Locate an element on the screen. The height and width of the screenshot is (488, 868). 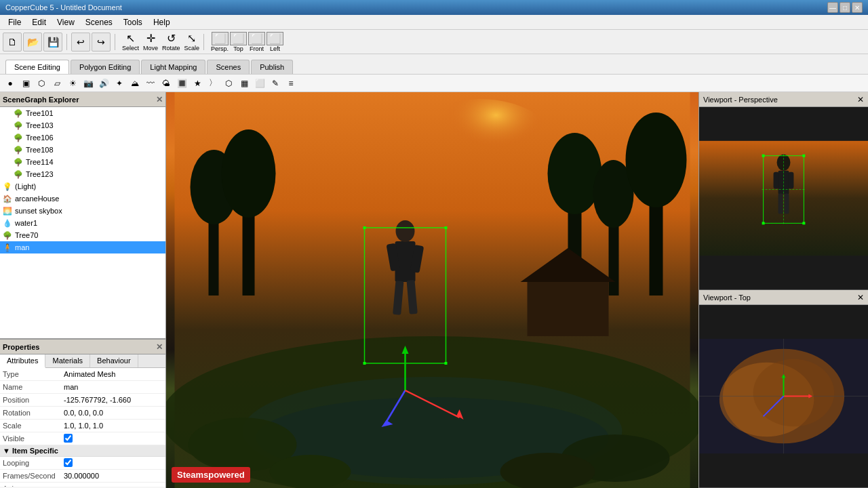
cube-icon: ▣ is located at coordinates (26, 83).